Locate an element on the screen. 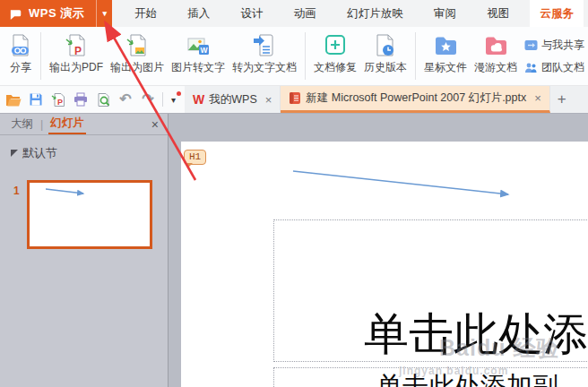 Image resolution: width=588 pixels, height=387 pixels. wps-menu-label: WPS 演示 is located at coordinates (56, 13).